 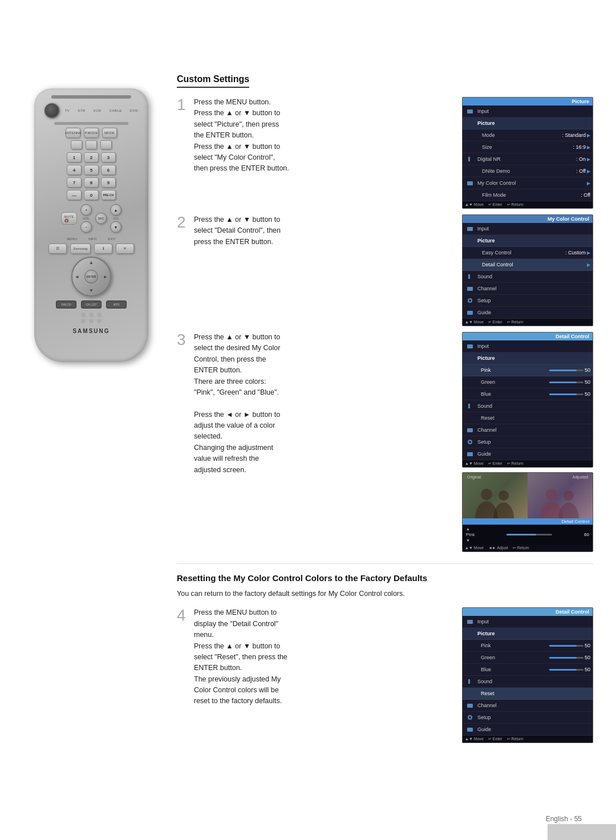 What do you see at coordinates (528, 669) in the screenshot?
I see `tv-detail2-blue: Blue 50` at bounding box center [528, 669].